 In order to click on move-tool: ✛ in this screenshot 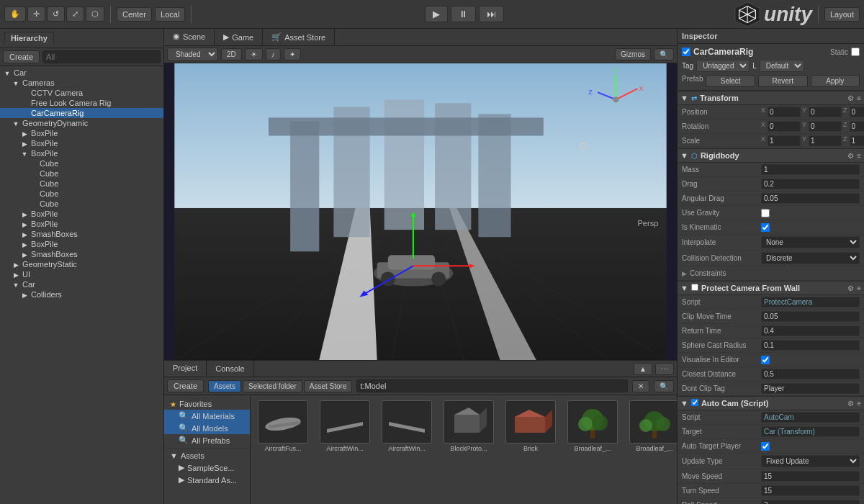, I will do `click(36, 14)`.